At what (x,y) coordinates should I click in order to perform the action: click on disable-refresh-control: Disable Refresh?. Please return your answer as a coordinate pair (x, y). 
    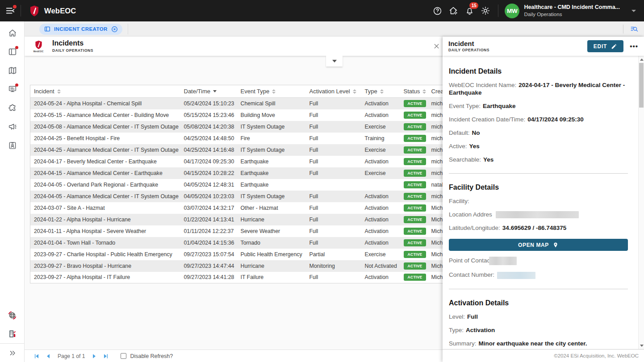
    Looking at the image, I should click on (146, 356).